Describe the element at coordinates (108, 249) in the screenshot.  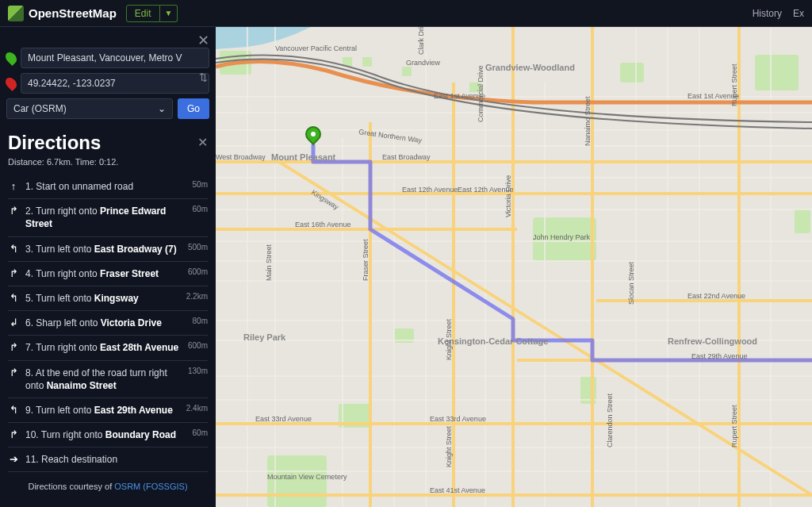
I see `direction-step: ↰3. Turn left onto East Broadway (7)500m` at that location.